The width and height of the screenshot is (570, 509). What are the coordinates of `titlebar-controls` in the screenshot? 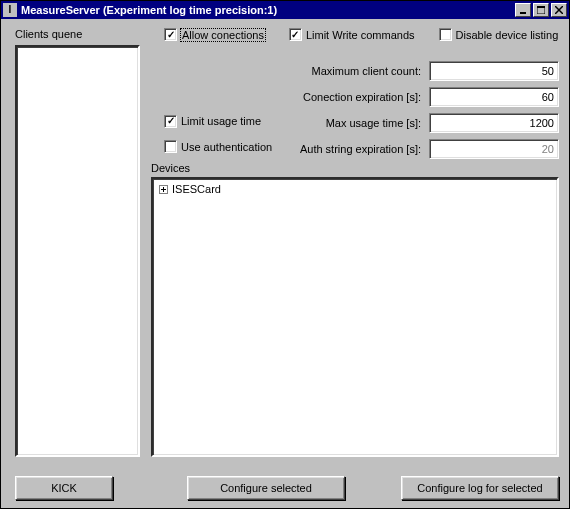 It's located at (540, 10).